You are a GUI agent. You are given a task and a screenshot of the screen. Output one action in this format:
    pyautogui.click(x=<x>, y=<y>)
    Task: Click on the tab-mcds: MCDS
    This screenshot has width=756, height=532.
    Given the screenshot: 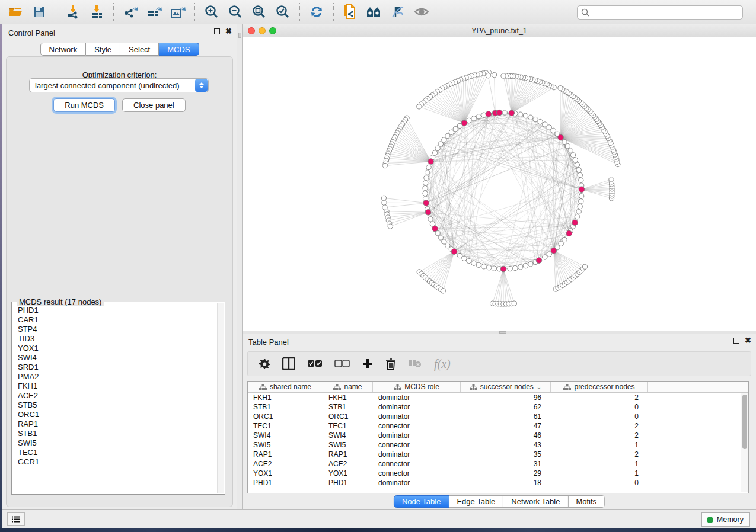 What is the action you would take?
    pyautogui.click(x=179, y=49)
    